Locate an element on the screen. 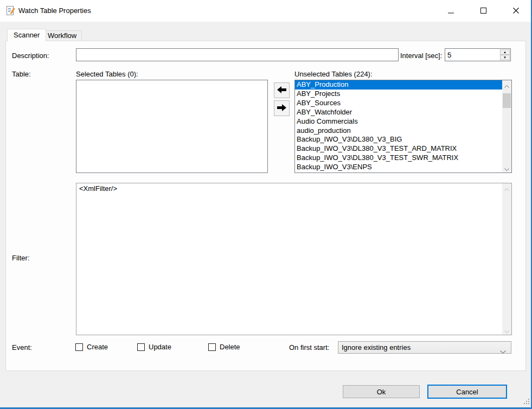  filter-scrollbar is located at coordinates (507, 259).